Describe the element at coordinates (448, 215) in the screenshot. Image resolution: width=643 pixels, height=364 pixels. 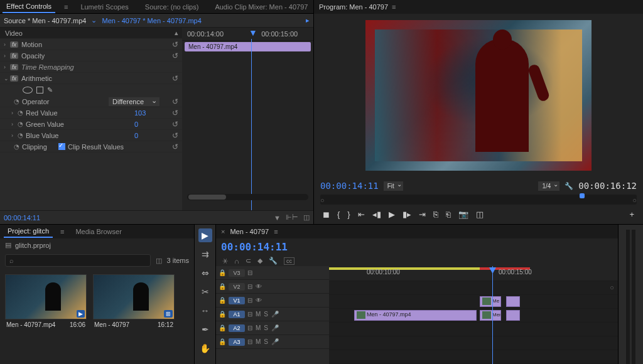
I see `extract-icon: ⎗` at that location.